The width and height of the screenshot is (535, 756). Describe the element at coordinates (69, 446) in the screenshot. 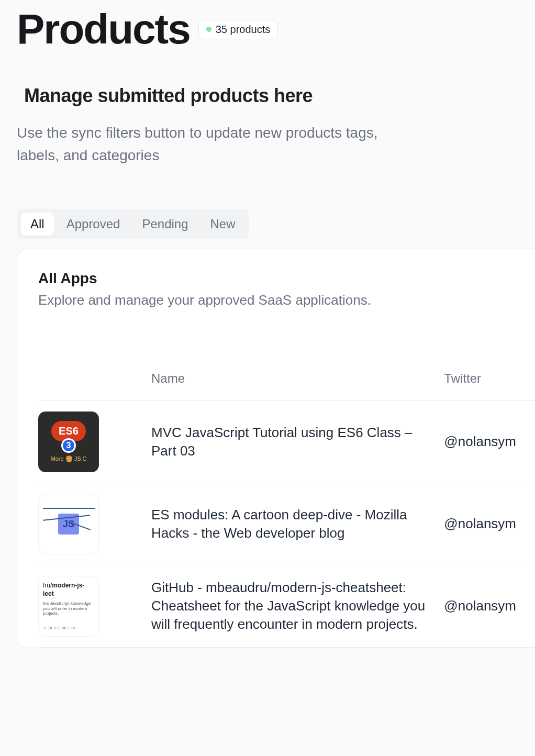

I see `thumb-number-badge: 3` at that location.